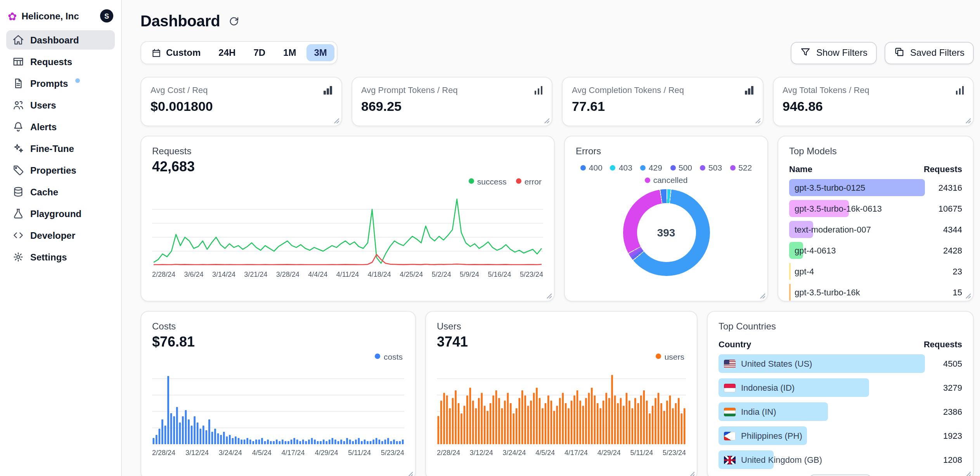  What do you see at coordinates (61, 170) in the screenshot?
I see `sidebar-item-properties: Properties` at bounding box center [61, 170].